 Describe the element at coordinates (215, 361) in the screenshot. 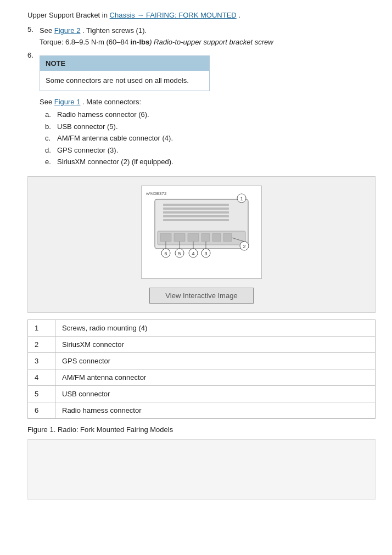

I see `row3-desc: GPS connector` at that location.